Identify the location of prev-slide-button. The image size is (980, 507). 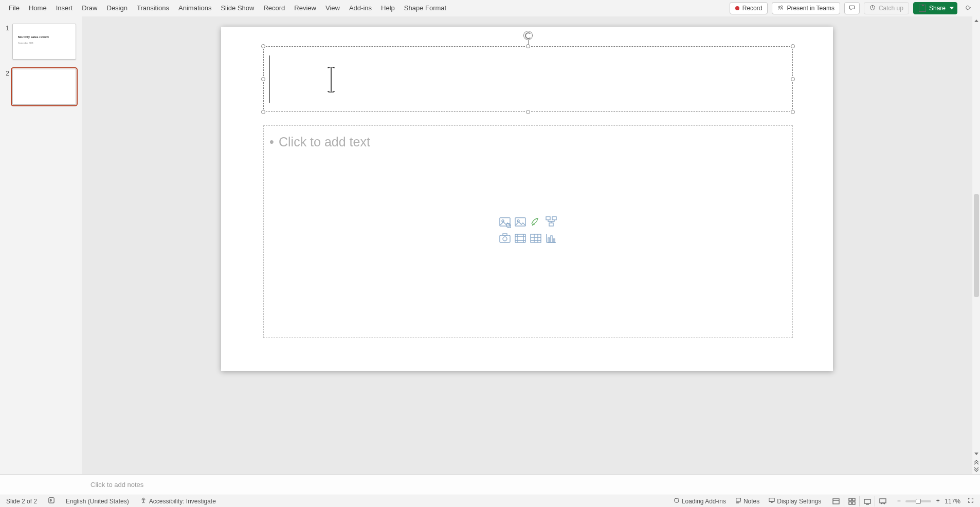
(976, 462).